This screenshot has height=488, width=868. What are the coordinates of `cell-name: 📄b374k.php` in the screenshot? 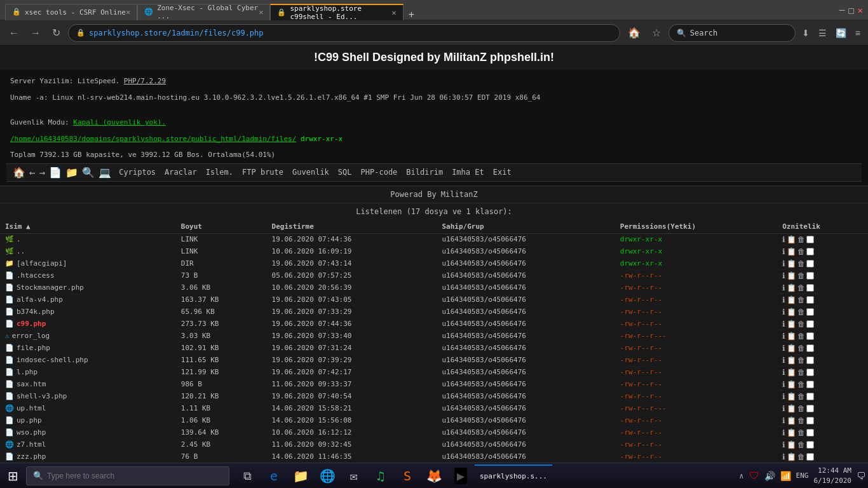 It's located at (88, 311).